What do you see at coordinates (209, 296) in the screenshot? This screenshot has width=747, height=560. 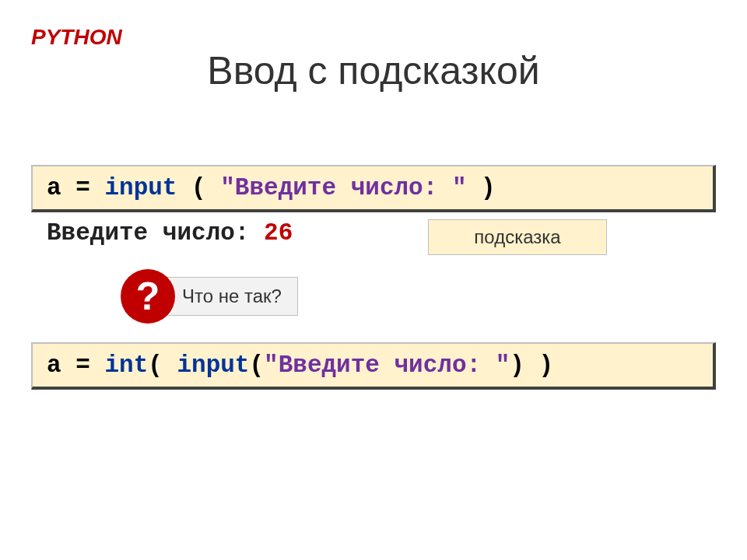 I see `question-callout: ? Что не так?` at bounding box center [209, 296].